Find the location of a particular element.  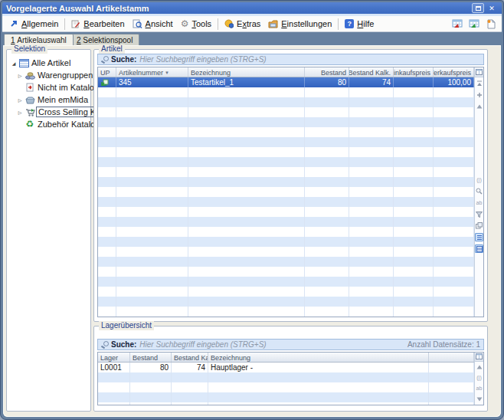

column-header-empty is located at coordinates (452, 357).